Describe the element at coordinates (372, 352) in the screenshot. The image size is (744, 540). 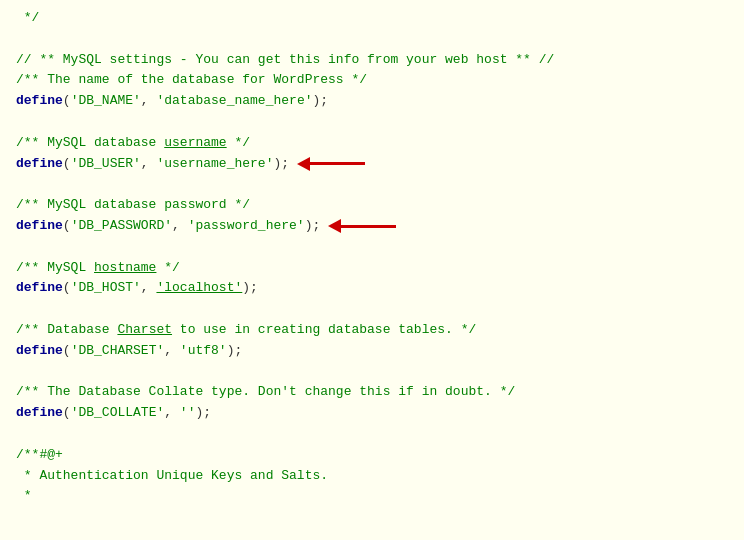
I see `code-line: define('DB_CHARSET', 'utf8');` at that location.